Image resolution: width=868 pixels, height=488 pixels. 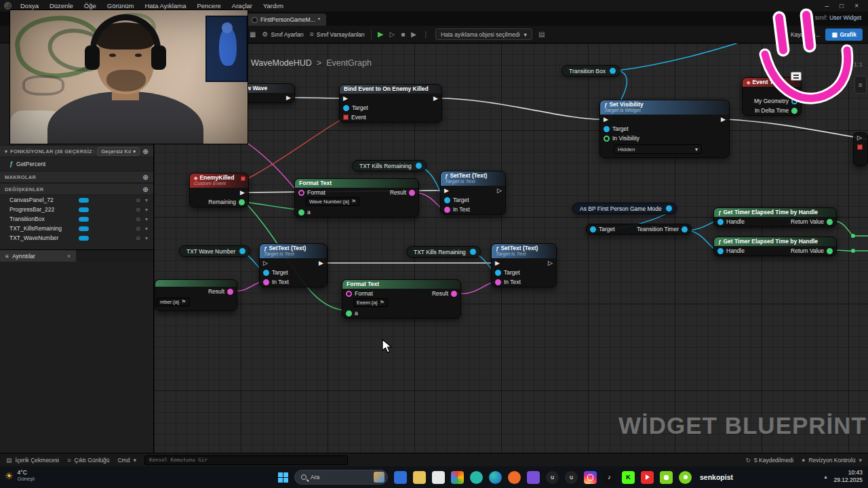 What do you see at coordinates (126, 460) in the screenshot?
I see `cmd-dropdown: Cmd▾` at bounding box center [126, 460].